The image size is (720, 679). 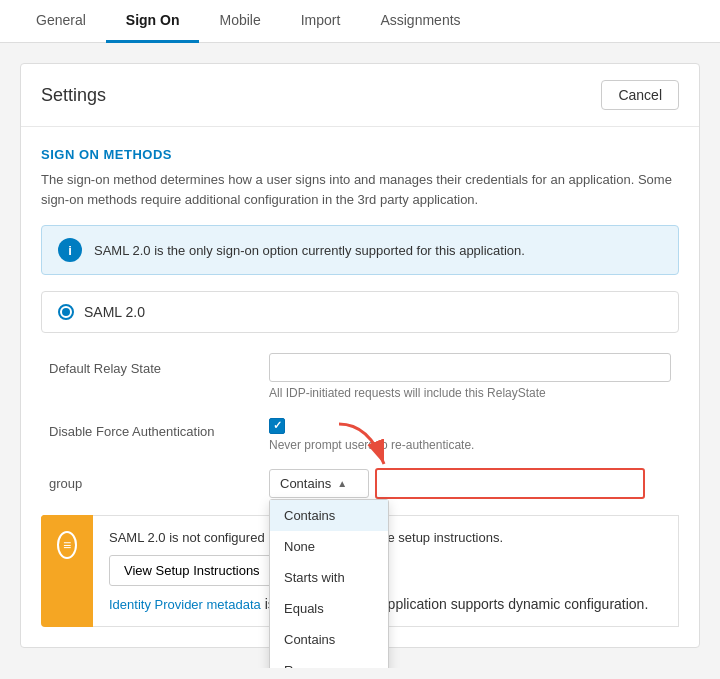 I want to click on view-setup-button: View Setup Instructions, so click(x=192, y=570).